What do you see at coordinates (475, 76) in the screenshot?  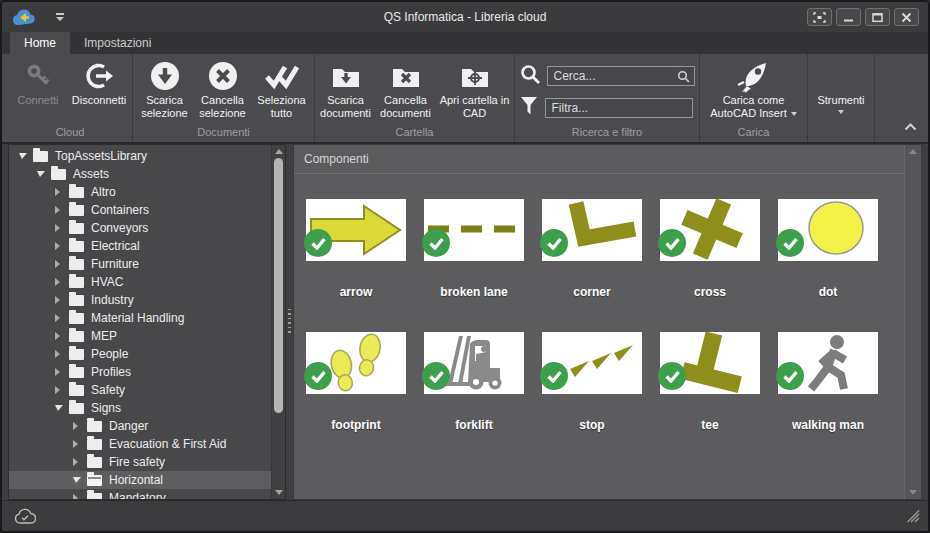 I see `folder-cad-icon` at bounding box center [475, 76].